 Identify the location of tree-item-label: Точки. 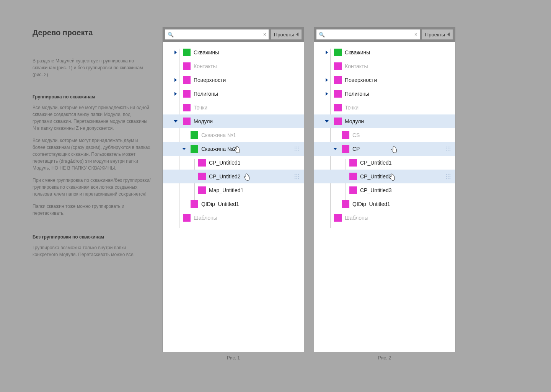
(201, 108).